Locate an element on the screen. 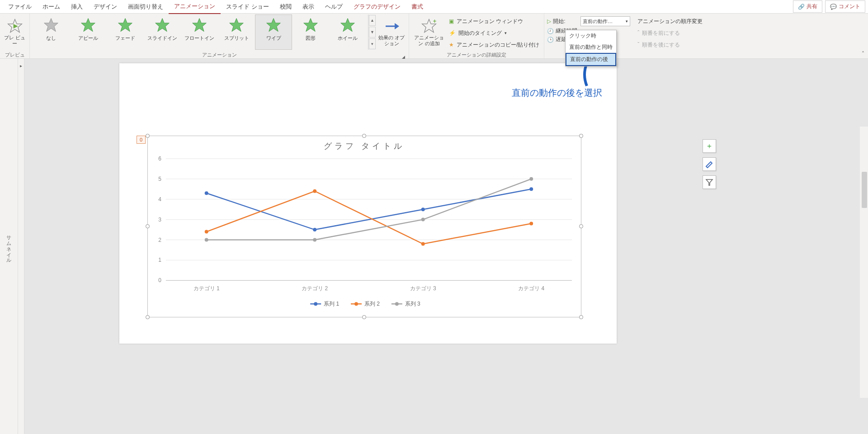 The width and height of the screenshot is (868, 434). gallery-down-button: ▼ is located at coordinates (373, 32).